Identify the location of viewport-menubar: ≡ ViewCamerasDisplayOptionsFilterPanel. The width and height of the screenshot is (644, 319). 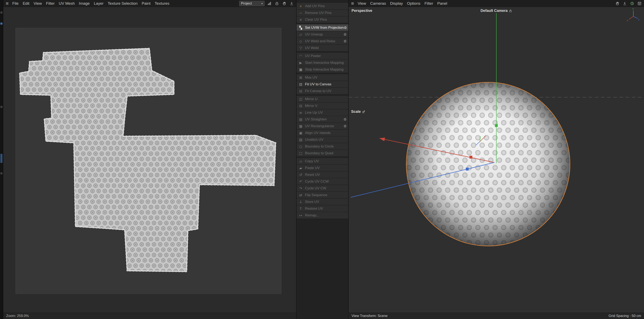
(496, 4).